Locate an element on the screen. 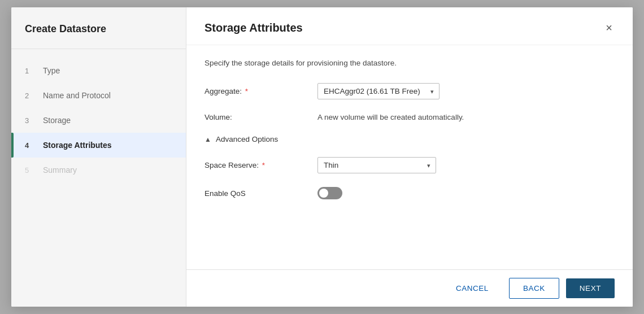 This screenshot has height=314, width=644. volume-label: Volume: is located at coordinates (261, 117).